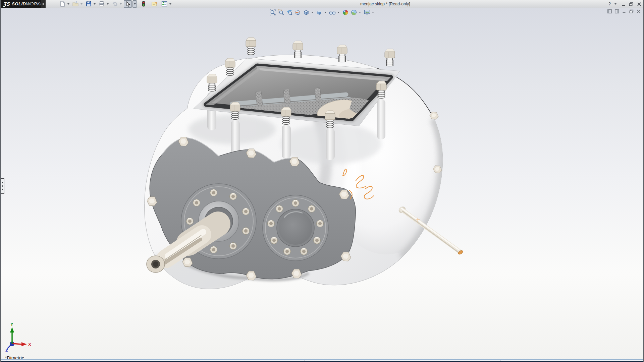 The image size is (644, 362). What do you see at coordinates (296, 228) in the screenshot?
I see `output-cover-flange` at bounding box center [296, 228].